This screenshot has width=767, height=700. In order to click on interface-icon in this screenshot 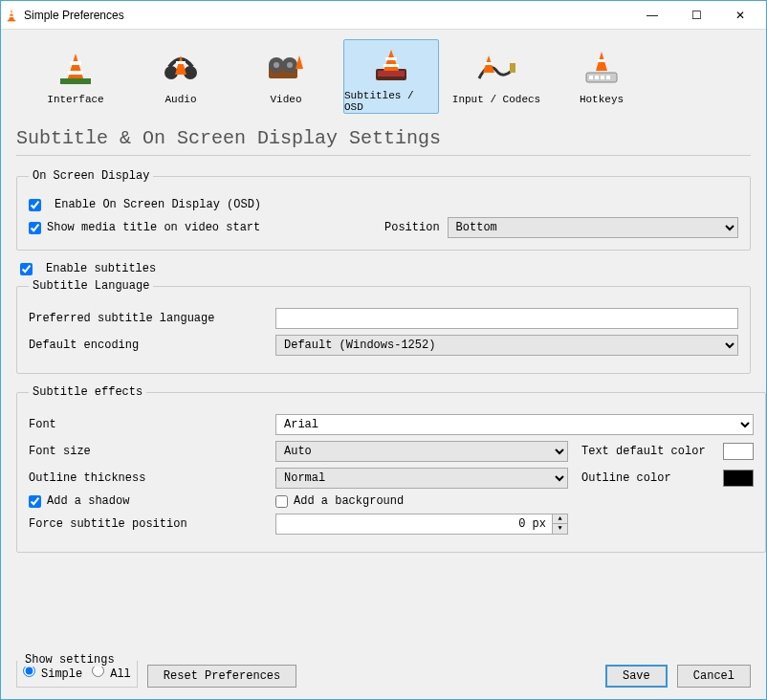, I will do `click(76, 69)`.